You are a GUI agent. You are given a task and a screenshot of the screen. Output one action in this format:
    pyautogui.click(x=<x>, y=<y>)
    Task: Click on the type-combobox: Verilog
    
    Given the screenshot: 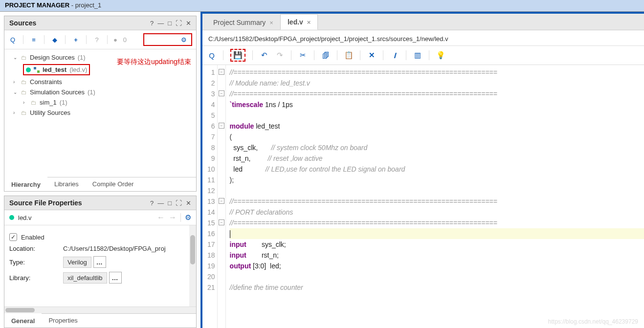 What is the action you would take?
    pyautogui.click(x=77, y=262)
    